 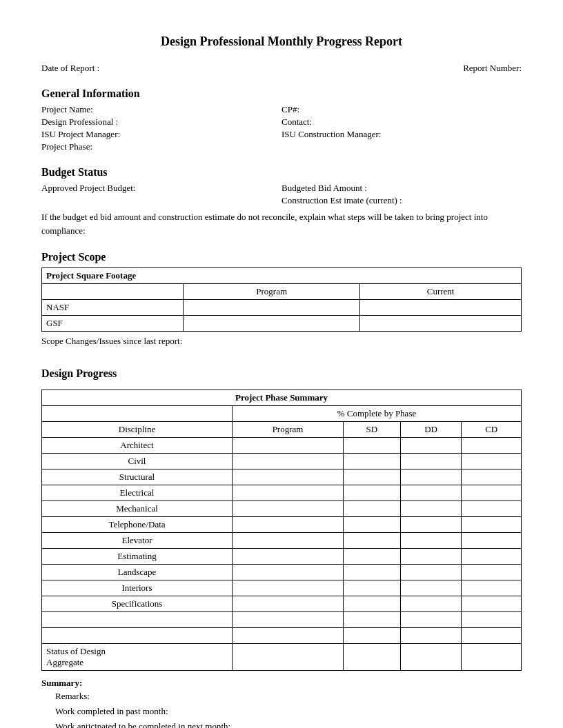 What do you see at coordinates (373, 430) in the screenshot?
I see `sd-col-header: SD` at bounding box center [373, 430].